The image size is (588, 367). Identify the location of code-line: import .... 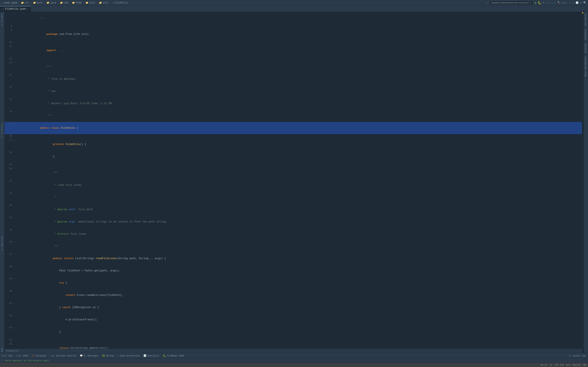
(299, 50).